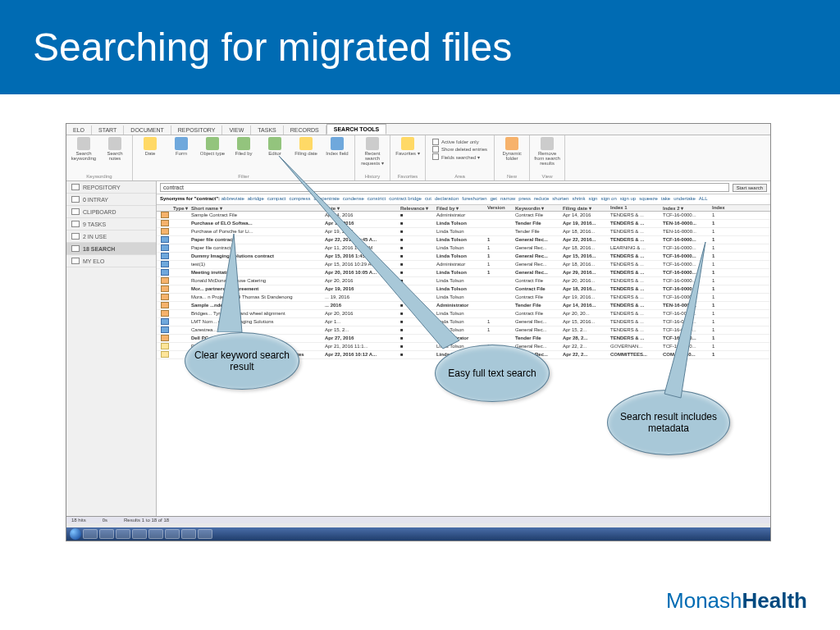  I want to click on cell-filedby: Administrator, so click(462, 305).